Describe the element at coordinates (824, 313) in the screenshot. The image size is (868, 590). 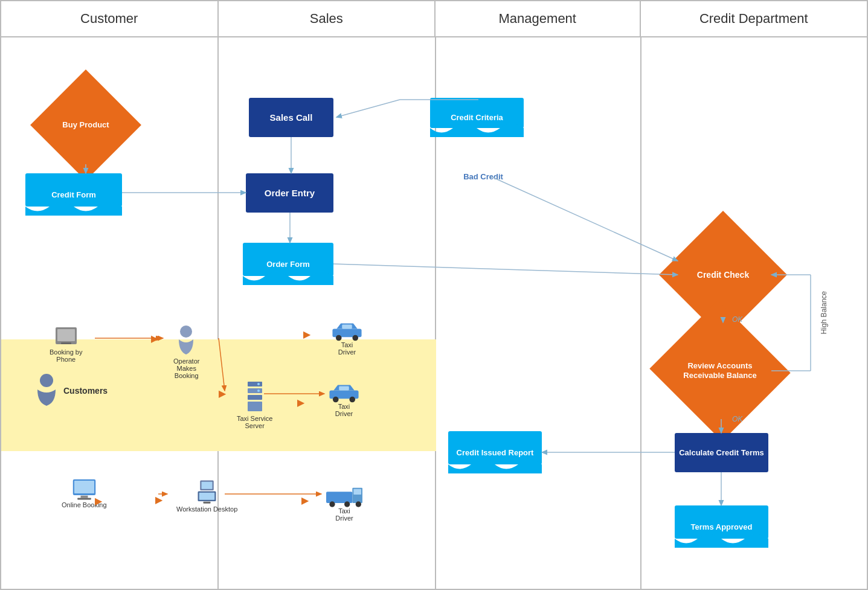
I see `high-balance-label: High Balance` at that location.